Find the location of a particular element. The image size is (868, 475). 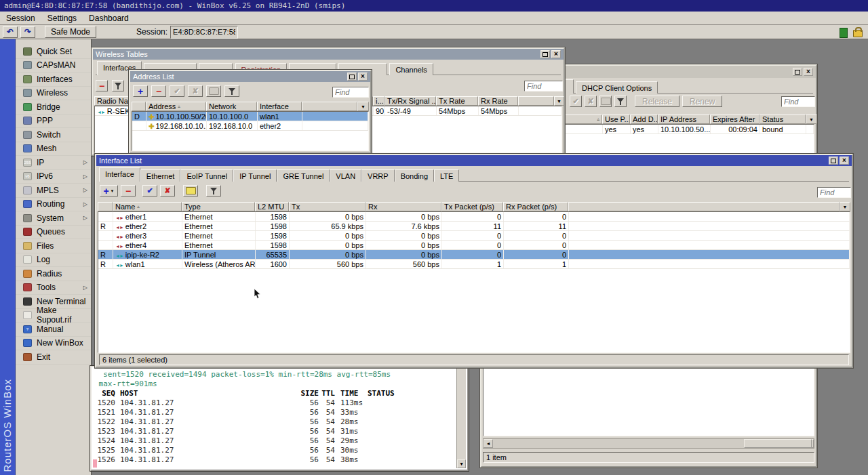

sidebar-item: MPLS is located at coordinates (53, 191).